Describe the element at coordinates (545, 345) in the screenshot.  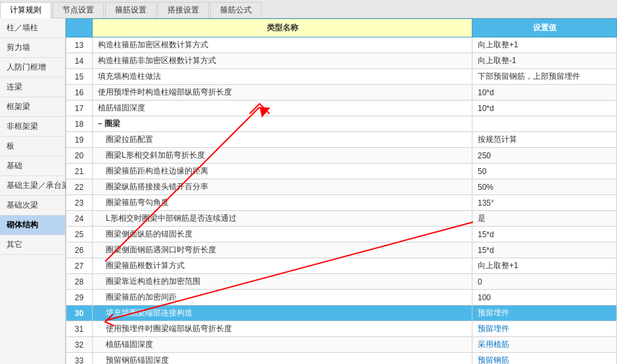
I see `cell-val: 采用植筋` at that location.